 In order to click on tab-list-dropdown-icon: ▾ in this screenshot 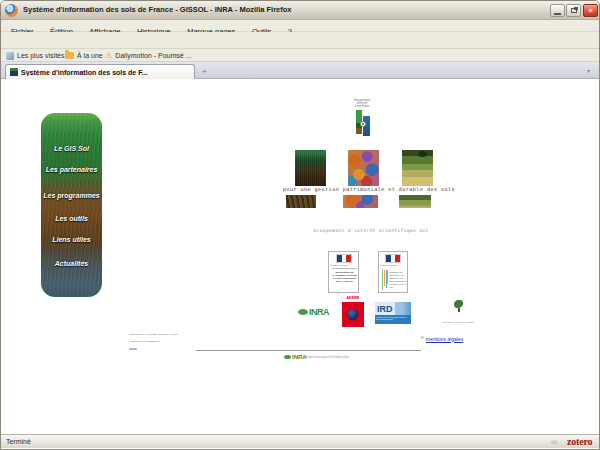, I will do `click(588, 70)`.